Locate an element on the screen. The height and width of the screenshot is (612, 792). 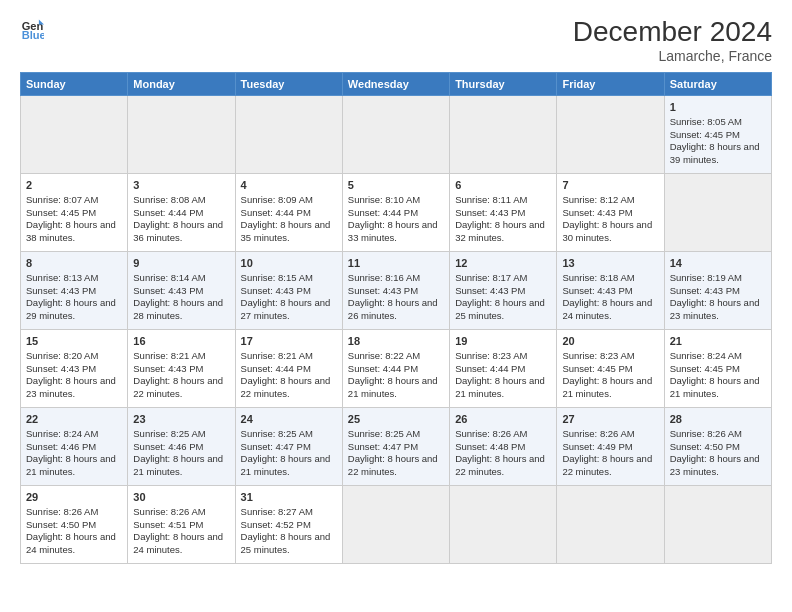
table-row: 7Sunrise: 8:12 AMSunset: 4:43 PMDaylight… is located at coordinates (610, 213).